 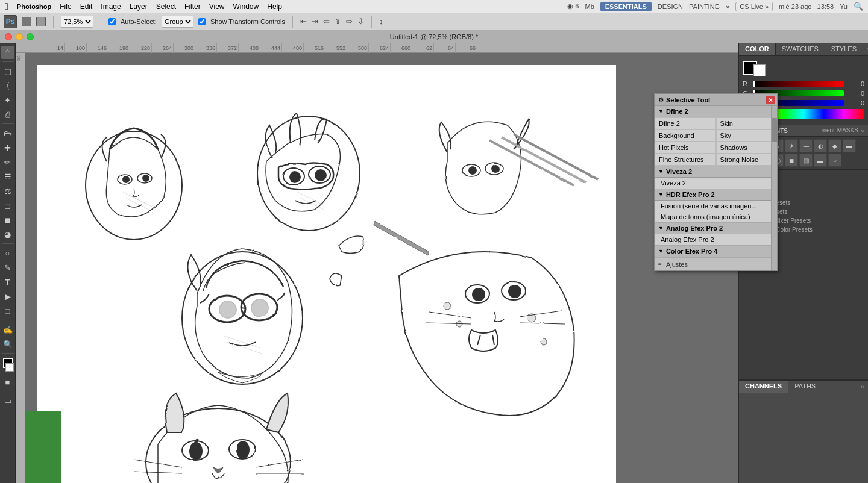 I want to click on exposure-icon: ☀, so click(x=791, y=146).